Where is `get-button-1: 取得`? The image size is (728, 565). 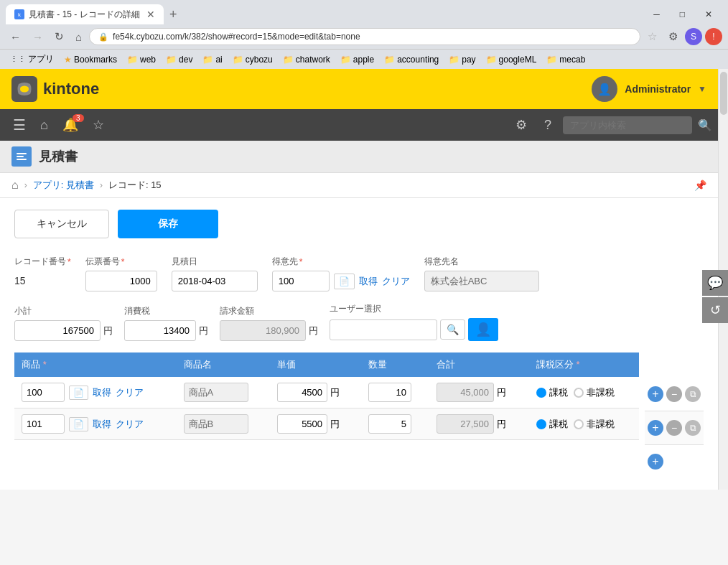
get-button-1: 取得 is located at coordinates (368, 281).